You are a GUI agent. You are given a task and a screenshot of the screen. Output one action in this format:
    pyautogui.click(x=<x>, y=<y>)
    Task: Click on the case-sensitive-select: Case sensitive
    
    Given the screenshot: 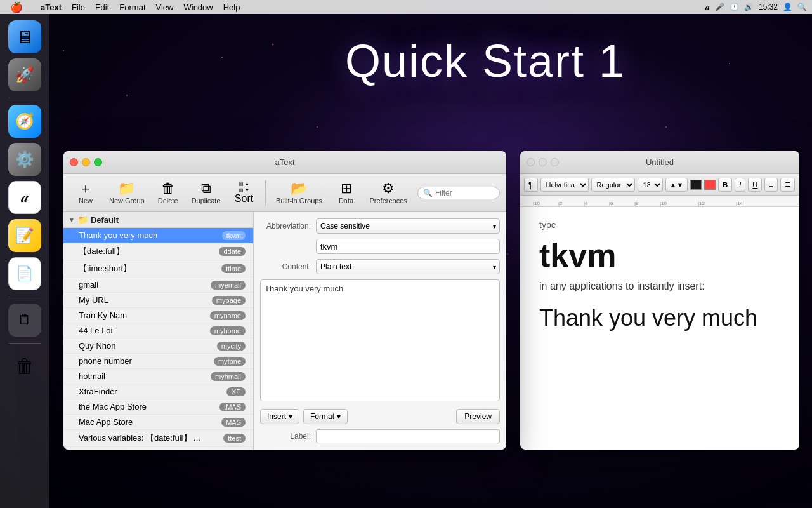 What is the action you would take?
    pyautogui.click(x=408, y=226)
    